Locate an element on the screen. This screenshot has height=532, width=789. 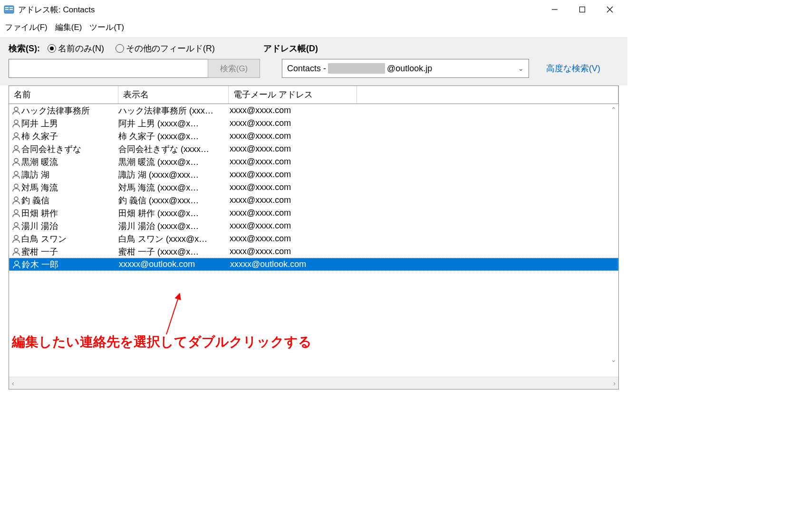
column-headers: 名前 表示名 電子メール アドレス is located at coordinates (314, 95).